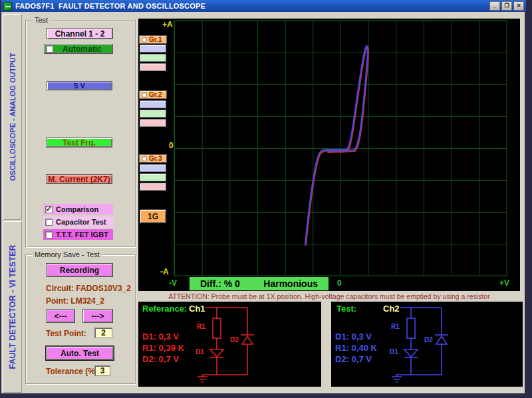 The width and height of the screenshot is (532, 398). What do you see at coordinates (49, 235) in the screenshot?
I see `ttt-fet-igbt-checkbox` at bounding box center [49, 235].